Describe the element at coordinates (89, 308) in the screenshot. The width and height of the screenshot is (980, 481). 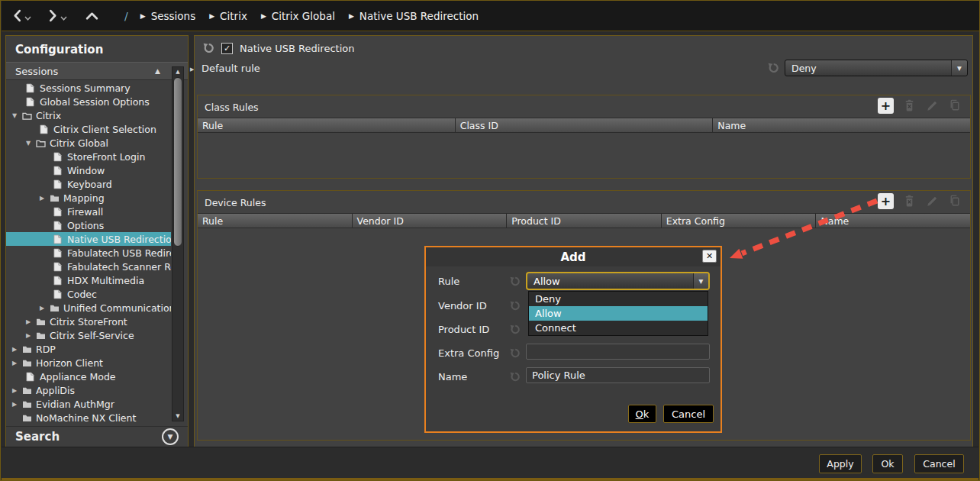
I see `tree-item: ▶Unified Communications` at that location.